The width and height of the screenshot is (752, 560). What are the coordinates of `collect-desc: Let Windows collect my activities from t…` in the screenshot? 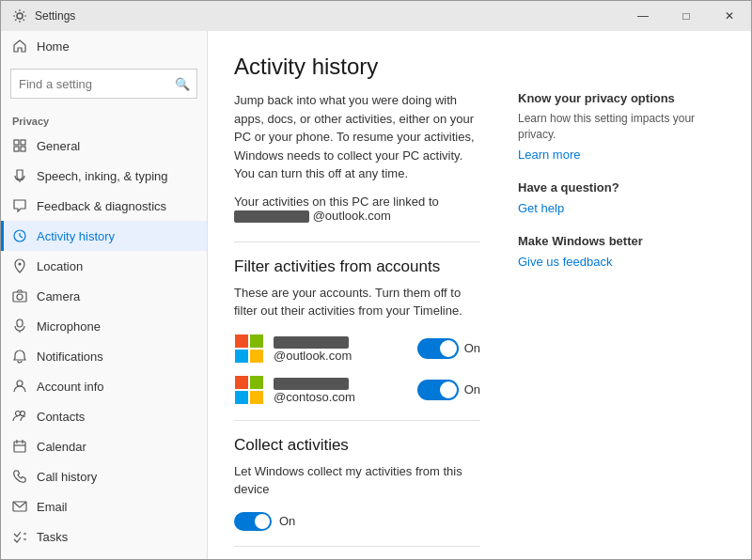 It's located at (357, 481).